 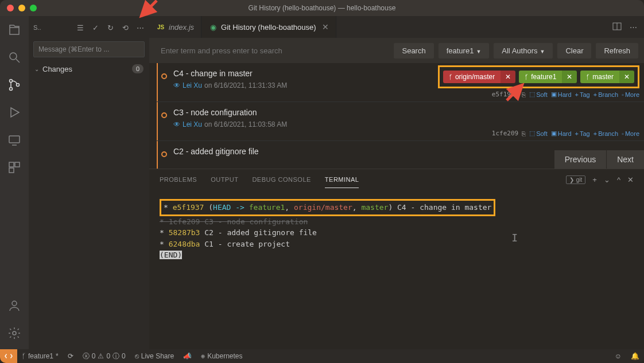 I want to click on settings-icon, so click(x=14, y=333).